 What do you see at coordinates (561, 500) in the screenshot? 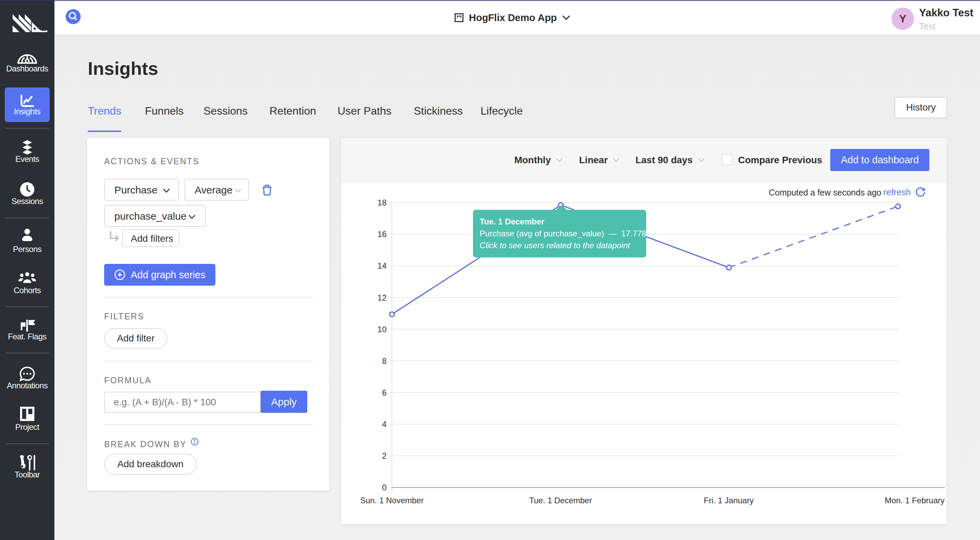
I see `svg-text: Tue. 1 December` at bounding box center [561, 500].